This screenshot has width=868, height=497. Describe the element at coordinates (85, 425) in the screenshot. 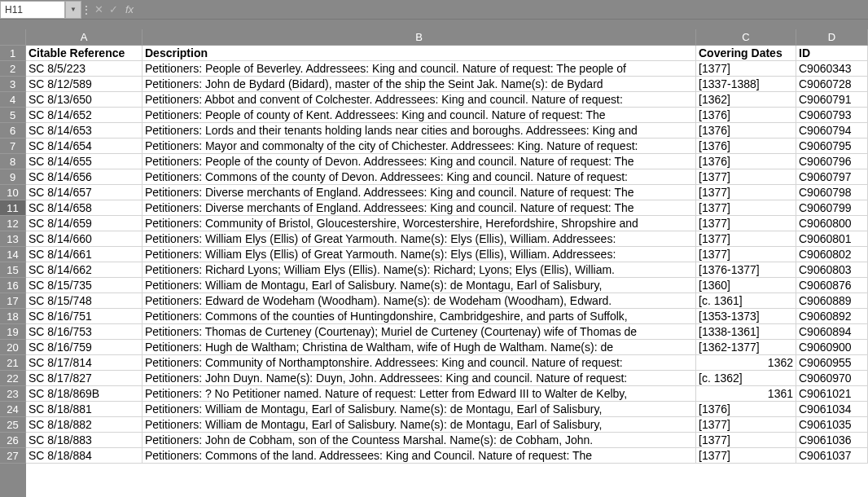

I see `cell: SC 8/18/882` at that location.